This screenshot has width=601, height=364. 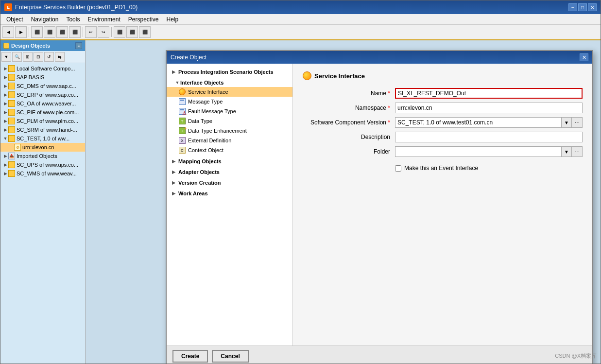 I want to click on field-description, so click(x=489, y=137).